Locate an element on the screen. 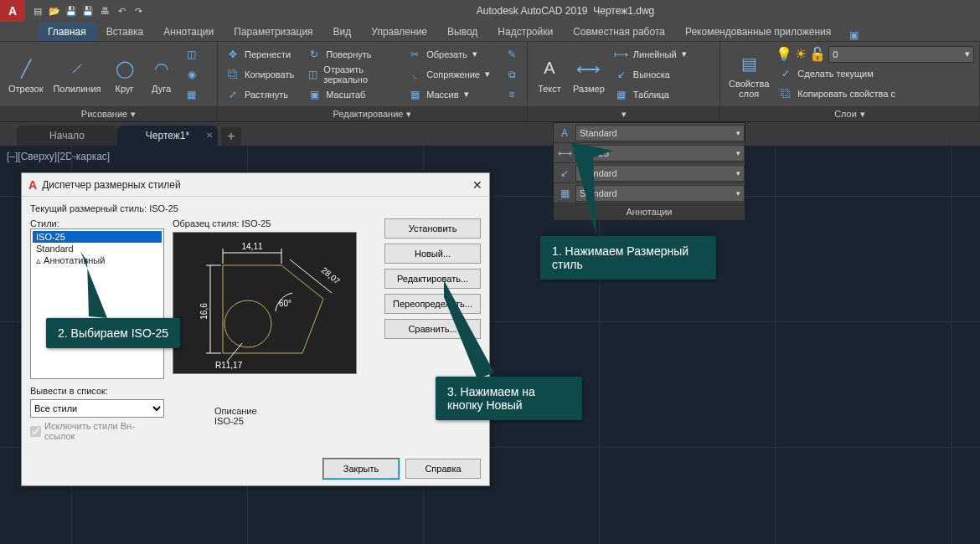 This screenshot has height=544, width=980. tab-collab: Совместная работа is located at coordinates (619, 32).